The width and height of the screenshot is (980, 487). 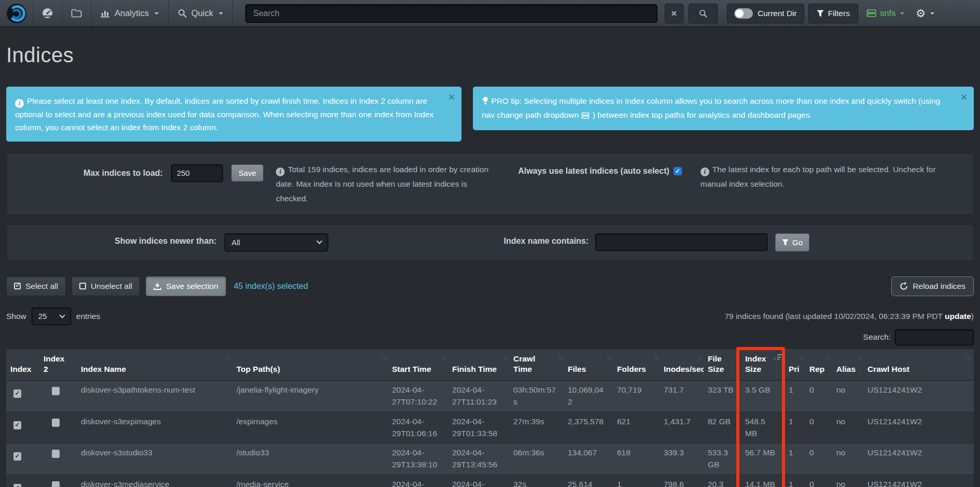 What do you see at coordinates (681, 242) in the screenshot?
I see `name-contains-input` at bounding box center [681, 242].